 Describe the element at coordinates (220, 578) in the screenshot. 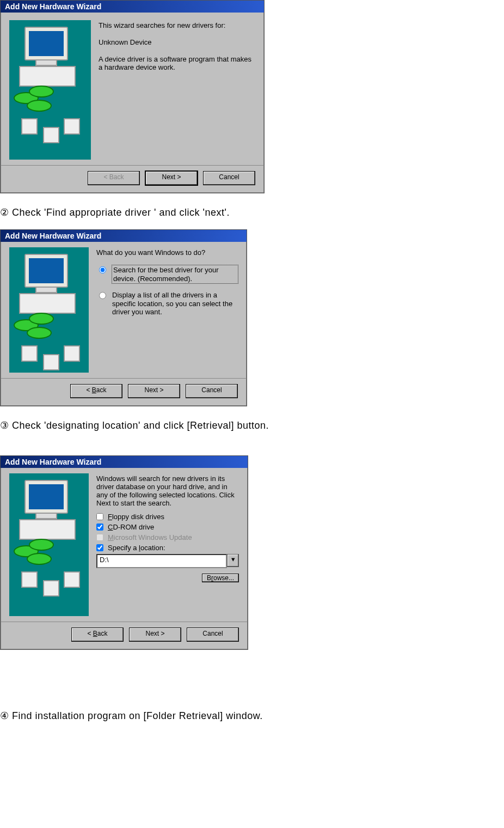

I see `browse-button: Browse...` at that location.